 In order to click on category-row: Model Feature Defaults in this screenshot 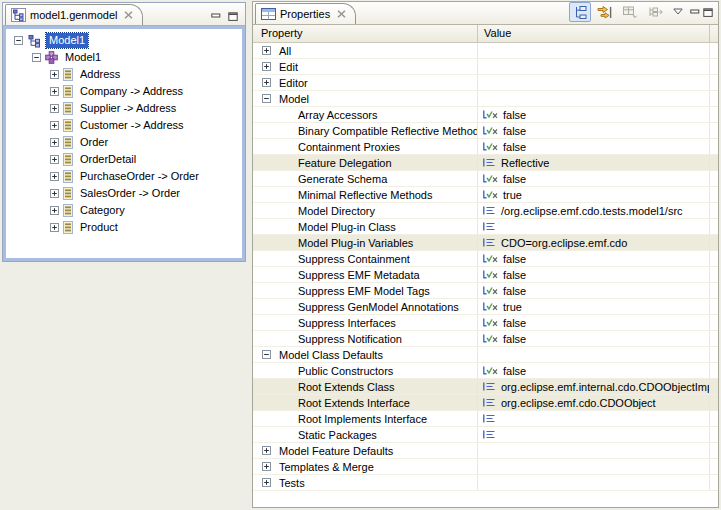, I will do `click(486, 451)`.